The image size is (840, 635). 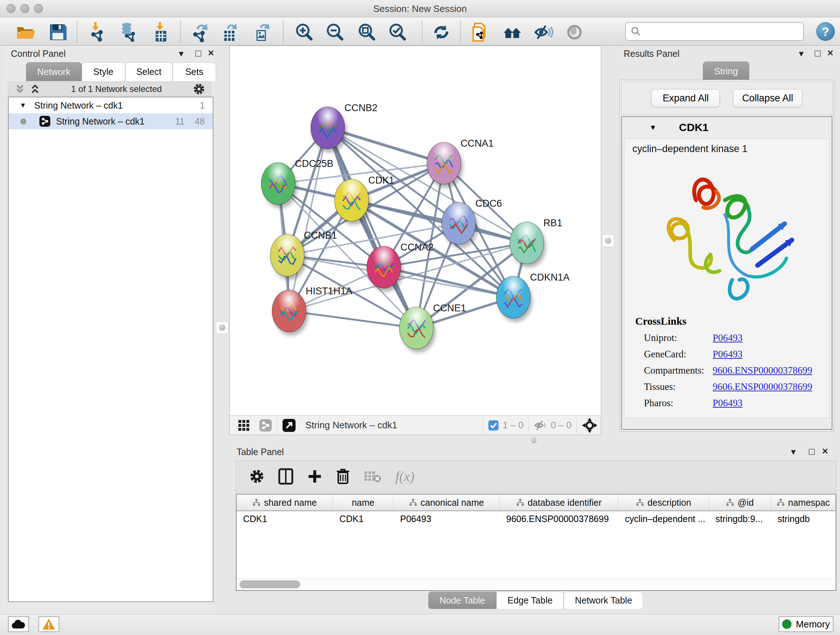 I want to click on node-CDK1, so click(x=352, y=202).